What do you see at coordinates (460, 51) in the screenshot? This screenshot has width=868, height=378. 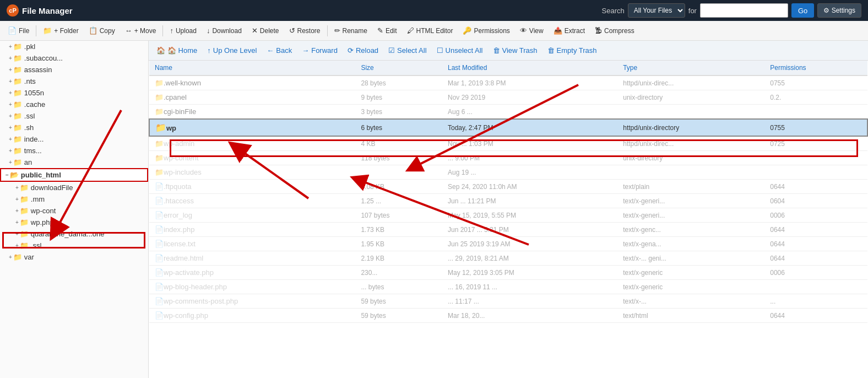 I see `unselect-all-button: ☐ Unselect All` at bounding box center [460, 51].